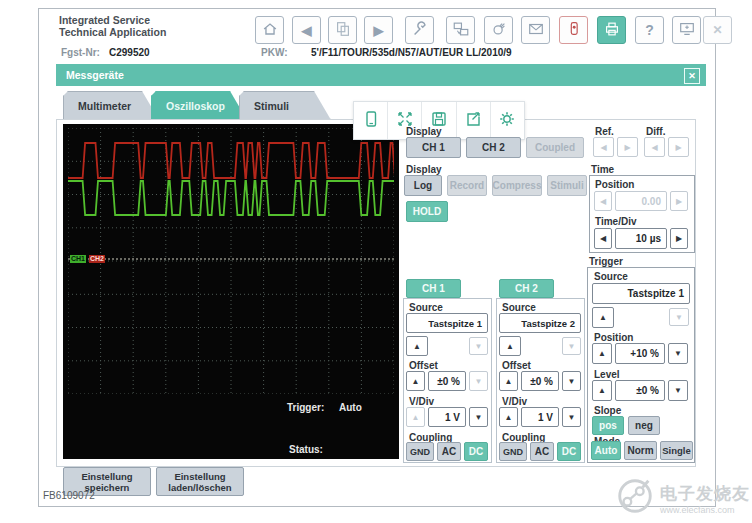 Image resolution: width=752 pixels, height=523 pixels. Describe the element at coordinates (478, 417) in the screenshot. I see `ch1-vdiv-down-button: ▼` at that location.